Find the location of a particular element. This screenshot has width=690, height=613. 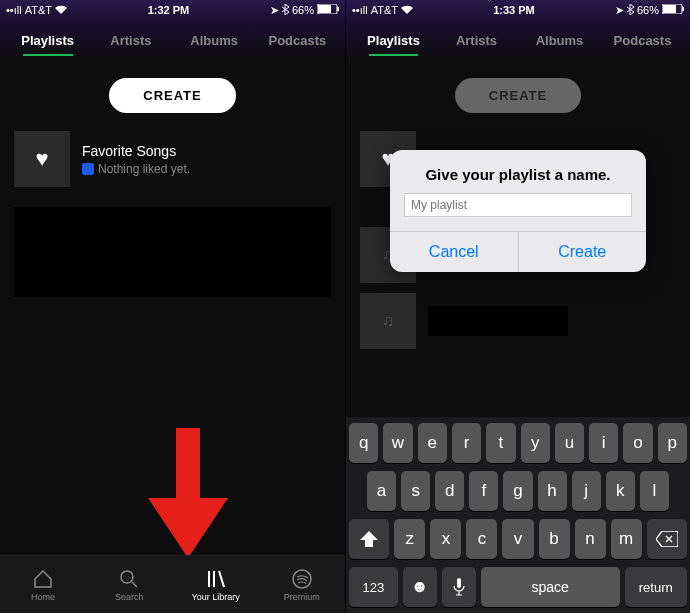

nav-library-label: Your Library is located at coordinates (216, 597).